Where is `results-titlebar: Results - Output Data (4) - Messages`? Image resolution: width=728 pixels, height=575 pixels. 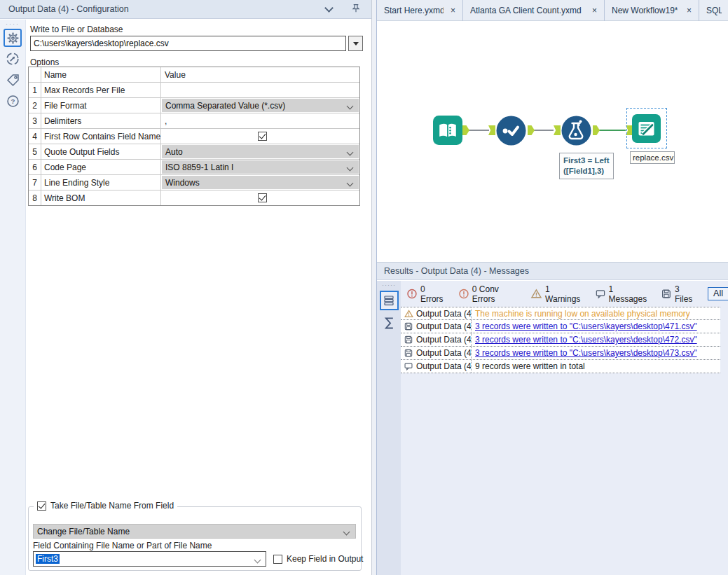 results-titlebar: Results - Output Data (4) - Messages is located at coordinates (552, 271).